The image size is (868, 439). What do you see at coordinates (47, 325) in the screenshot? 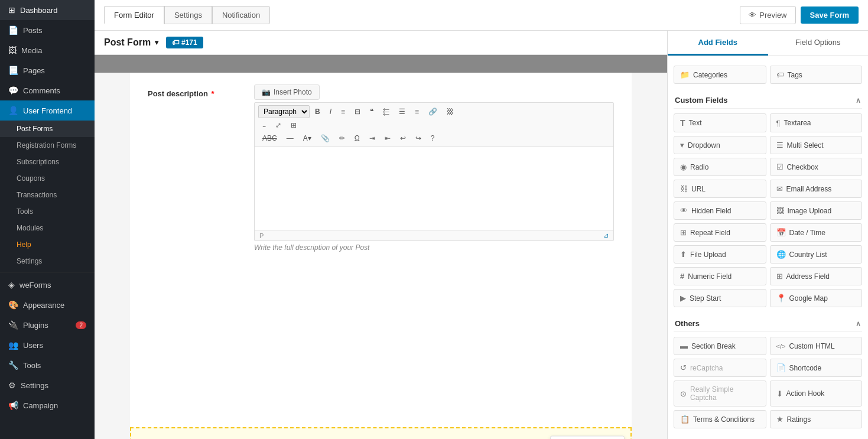
I see `sidebar-item-plugins: 🔌 Plugins 2` at bounding box center [47, 325].